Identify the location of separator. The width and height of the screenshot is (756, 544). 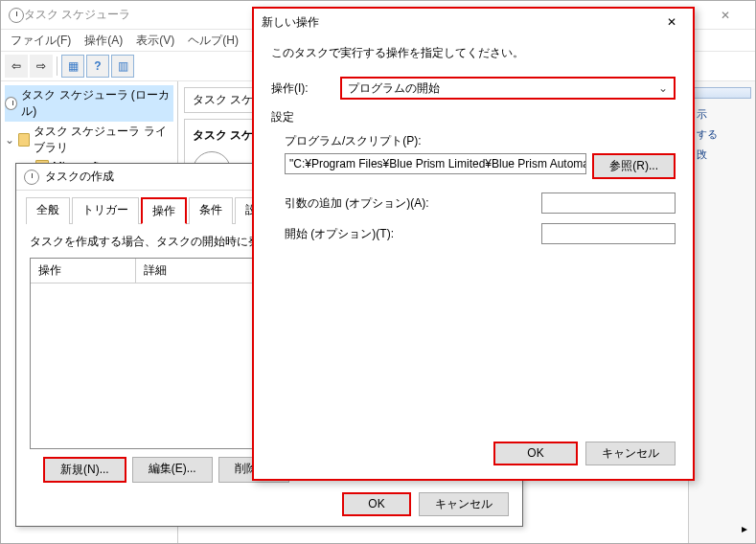
(57, 66).